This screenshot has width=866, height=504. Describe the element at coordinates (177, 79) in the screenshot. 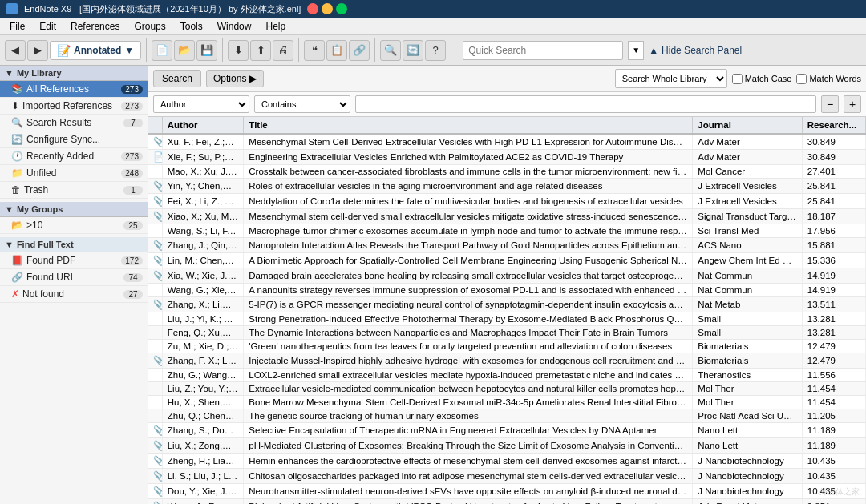

I see `search-button: Search` at that location.